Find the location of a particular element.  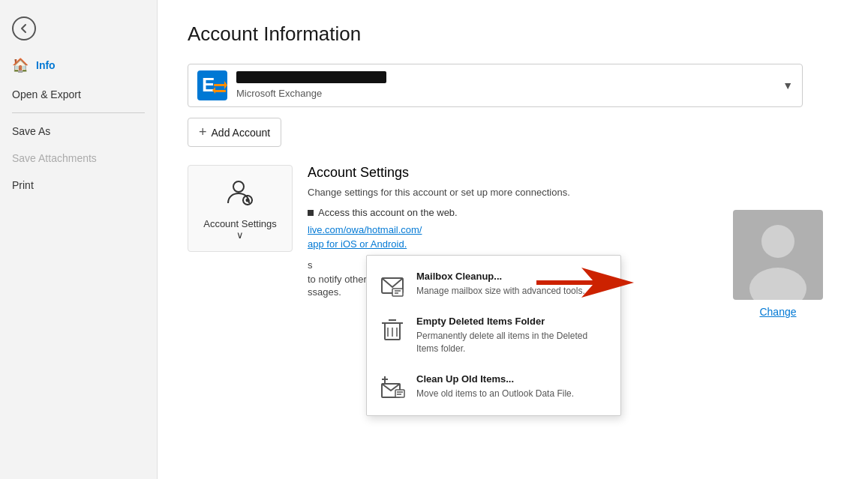

empty-deleted-icon is located at coordinates (392, 329).